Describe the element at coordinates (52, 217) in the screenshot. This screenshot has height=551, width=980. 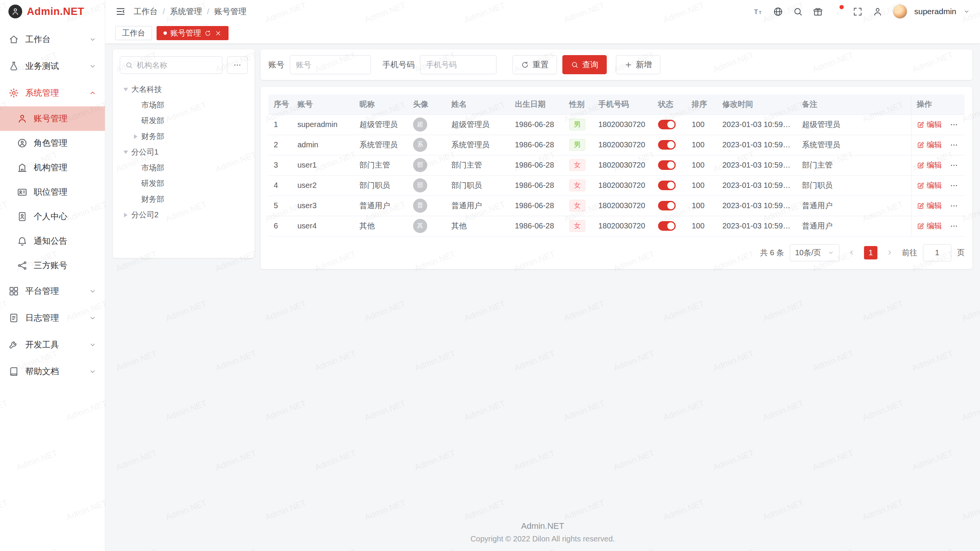
I see `sidebar-subitem: 个人中心` at that location.